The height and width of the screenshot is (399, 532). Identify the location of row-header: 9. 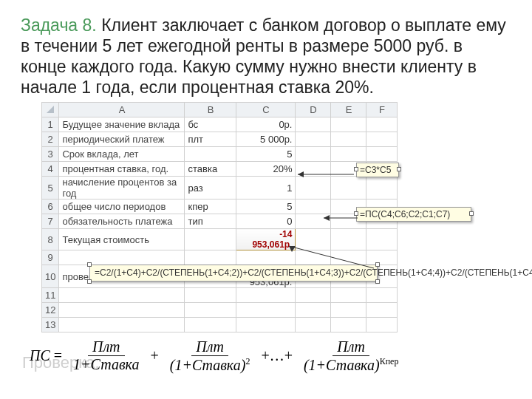
(50, 258).